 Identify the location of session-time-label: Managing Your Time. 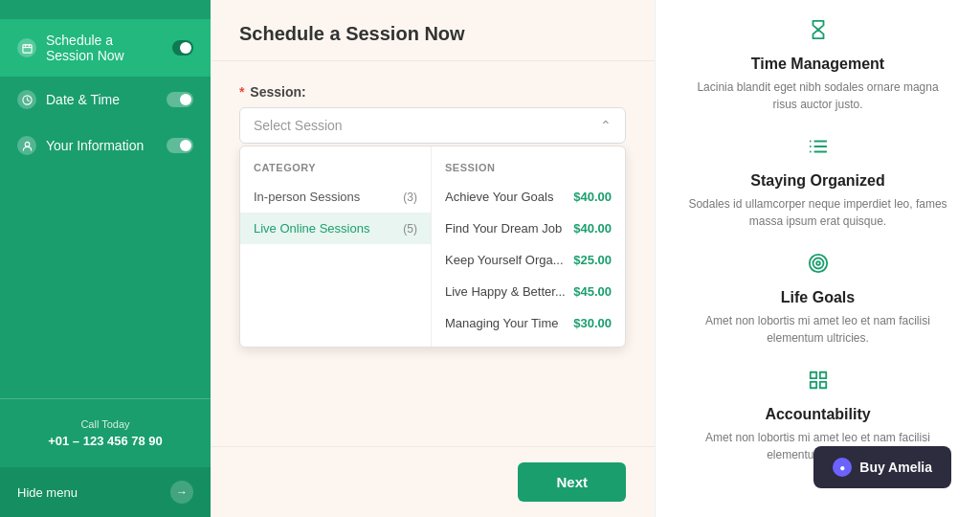
(501, 324).